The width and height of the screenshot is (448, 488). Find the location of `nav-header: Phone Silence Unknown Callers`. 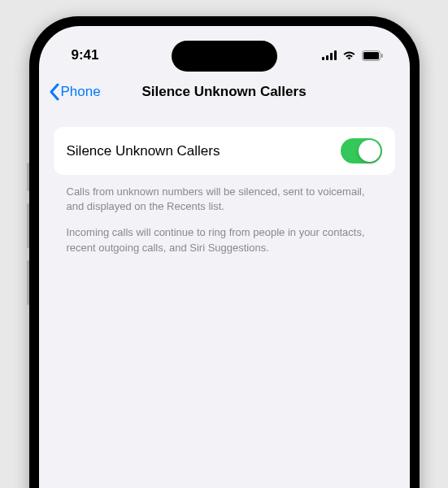

nav-header: Phone Silence Unknown Callers is located at coordinates (224, 93).